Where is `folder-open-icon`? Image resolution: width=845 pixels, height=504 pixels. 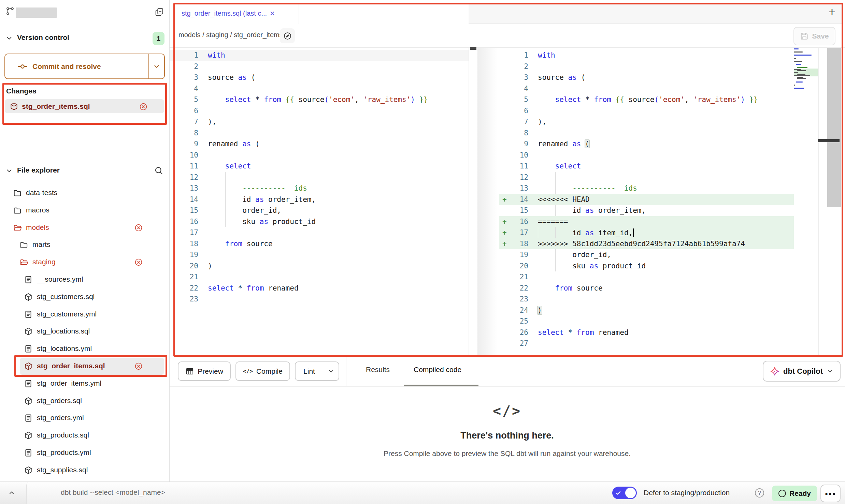 folder-open-icon is located at coordinates (17, 228).